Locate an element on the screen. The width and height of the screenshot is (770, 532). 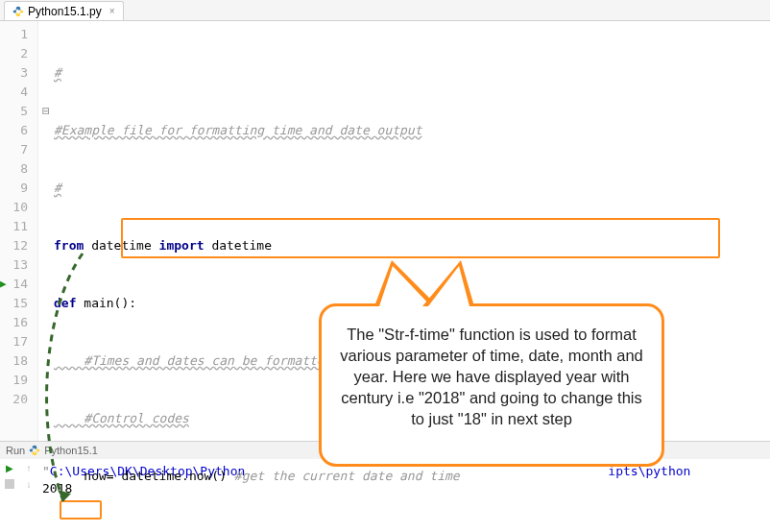
line-number-gutter: 1 2 3 4 5 6 7 8 9 10 11 12 13 14 15 16 1… is located at coordinates (19, 230).